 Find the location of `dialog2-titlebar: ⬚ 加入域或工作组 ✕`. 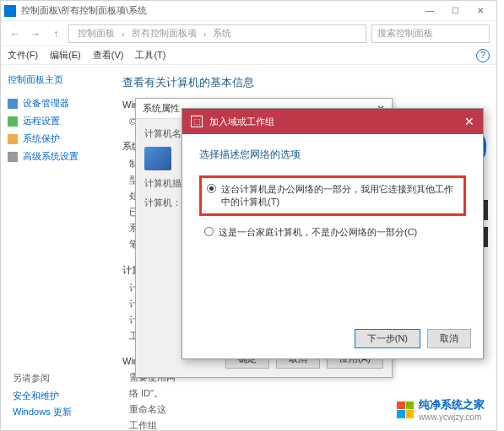

dialog2-titlebar: ⬚ 加入域或工作组 ✕ is located at coordinates (333, 121).